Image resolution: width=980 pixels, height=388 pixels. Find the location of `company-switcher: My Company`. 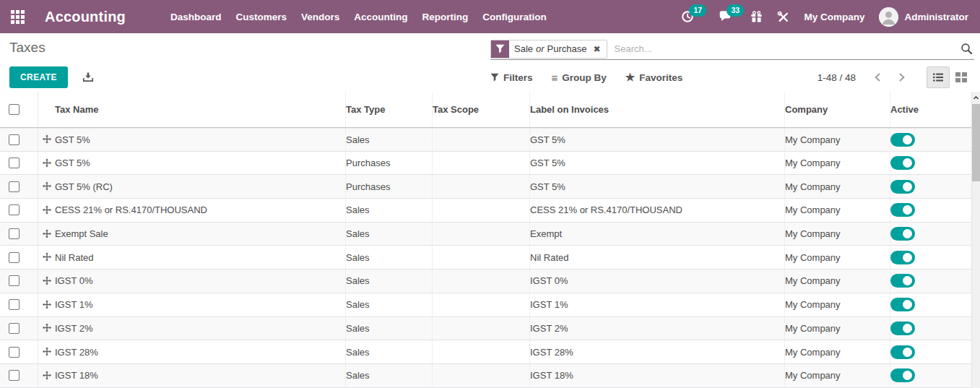

company-switcher: My Company is located at coordinates (834, 17).